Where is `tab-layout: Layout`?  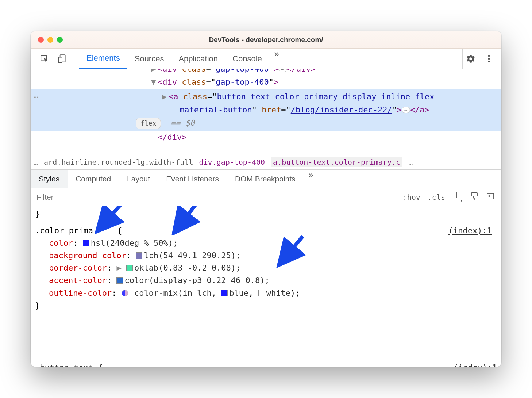
tab-layout: Layout is located at coordinates (139, 179).